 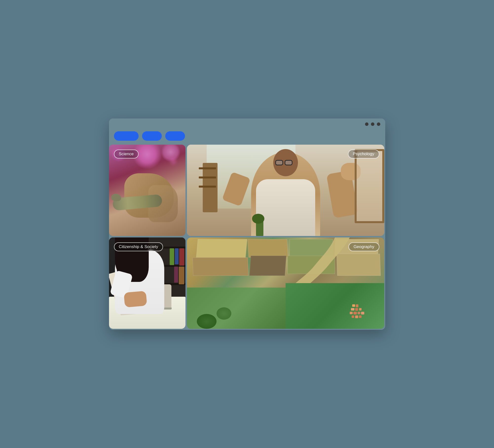 I want to click on geography-label: Geography, so click(x=364, y=247).